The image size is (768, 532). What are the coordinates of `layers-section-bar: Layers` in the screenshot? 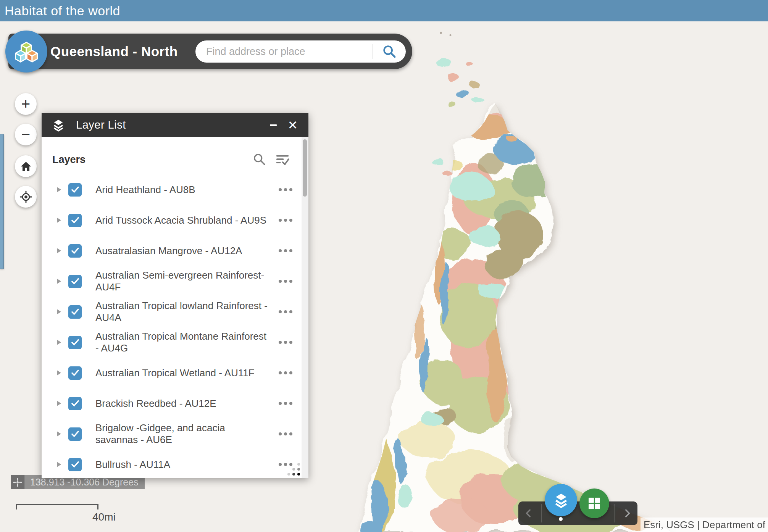 It's located at (171, 160).